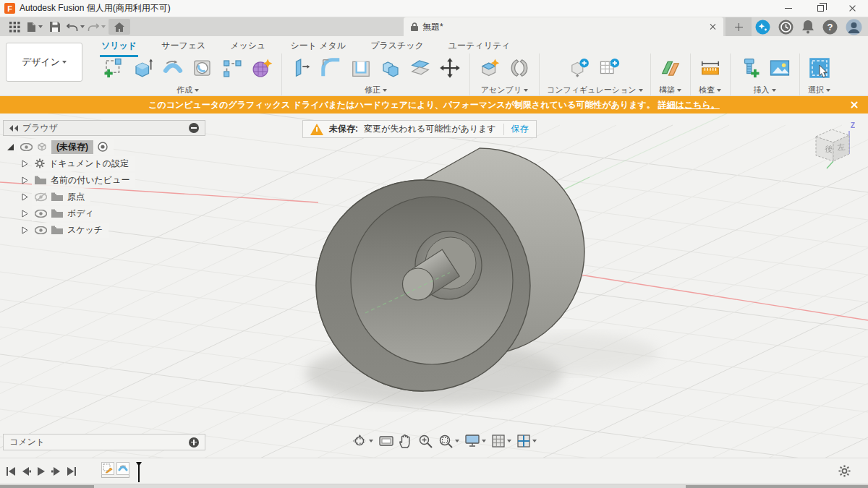 This screenshot has width=868, height=488. What do you see at coordinates (854, 104) in the screenshot?
I see `banner-close-icon` at bounding box center [854, 104].